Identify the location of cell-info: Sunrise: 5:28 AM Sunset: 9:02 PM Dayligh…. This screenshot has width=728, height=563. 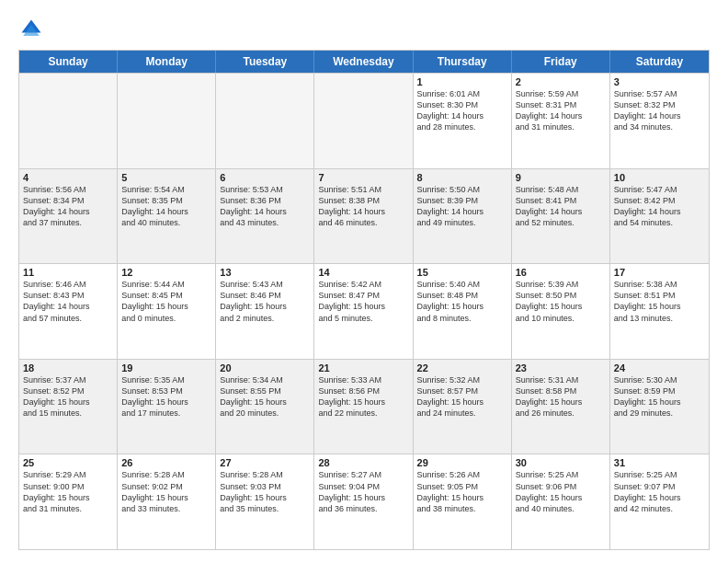
(166, 491).